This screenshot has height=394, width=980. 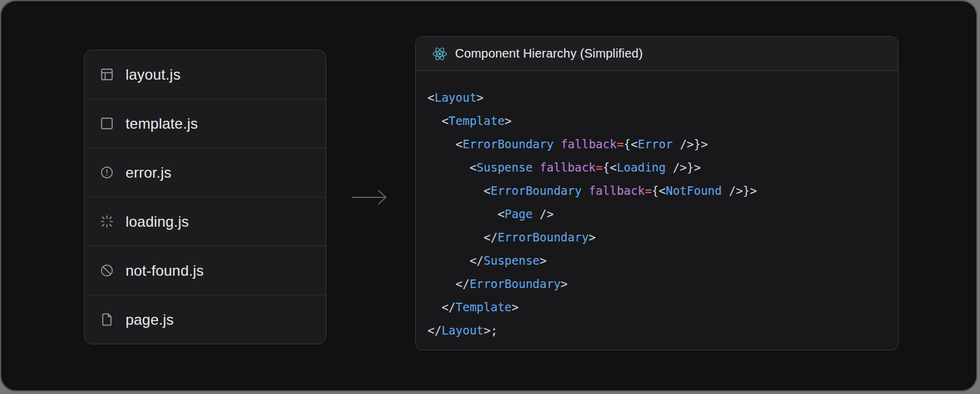 What do you see at coordinates (107, 222) in the screenshot?
I see `loader-icon` at bounding box center [107, 222].